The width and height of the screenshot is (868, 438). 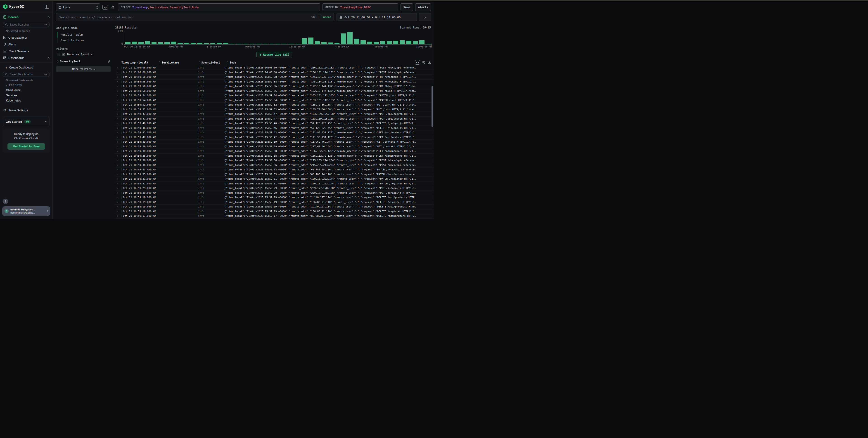 I want to click on cell-timestamp: Oct 21 11:00:00.000 AM, so click(x=141, y=73).